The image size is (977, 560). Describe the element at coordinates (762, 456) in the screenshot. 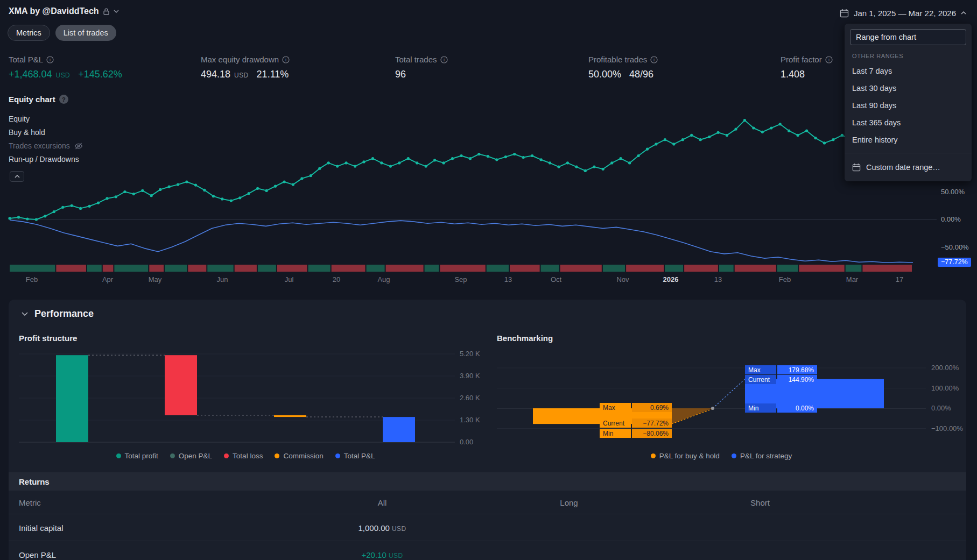

I see `legend-item: P&L for strategy` at that location.